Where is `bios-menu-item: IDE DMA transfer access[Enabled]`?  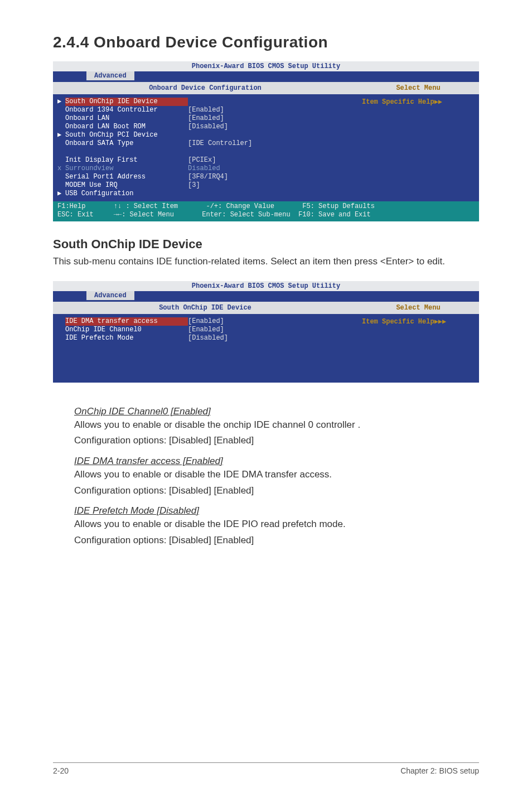 bios-menu-item: IDE DMA transfer access[Enabled] is located at coordinates (207, 321).